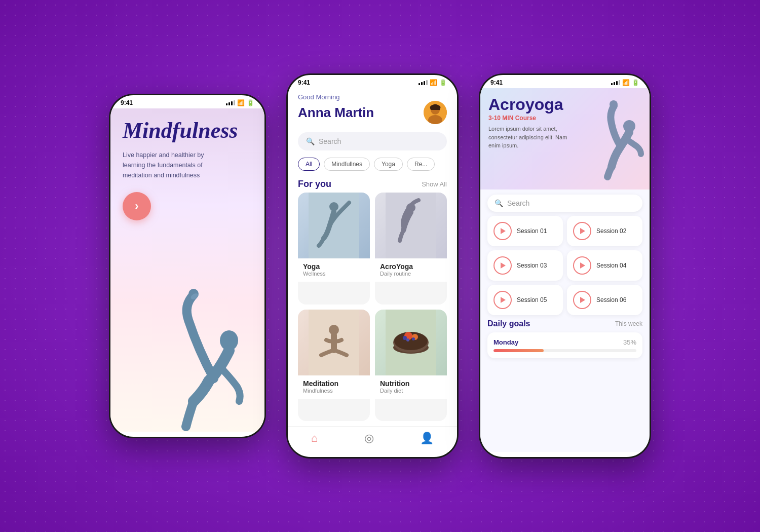  I want to click on cards-grid: Yoga Wellness, so click(372, 309).